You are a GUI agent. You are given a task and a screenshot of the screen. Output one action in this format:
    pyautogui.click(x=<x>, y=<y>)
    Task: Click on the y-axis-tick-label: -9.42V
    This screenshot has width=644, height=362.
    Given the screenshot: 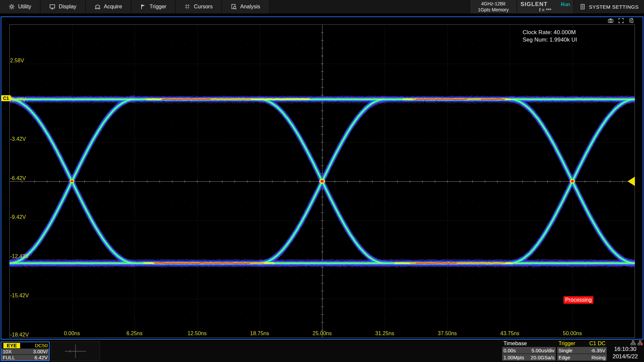 What is the action you would take?
    pyautogui.click(x=18, y=217)
    